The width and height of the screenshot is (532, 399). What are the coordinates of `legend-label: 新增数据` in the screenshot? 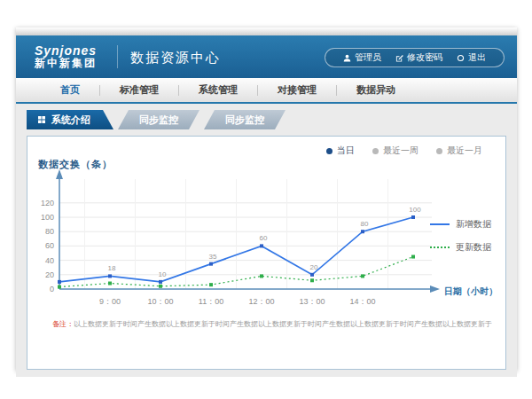 It's located at (473, 224).